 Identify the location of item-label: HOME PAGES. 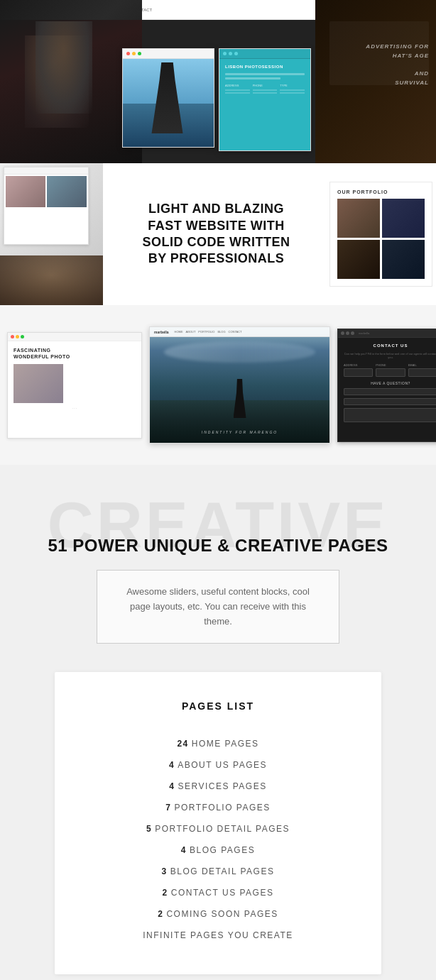
(226, 744).